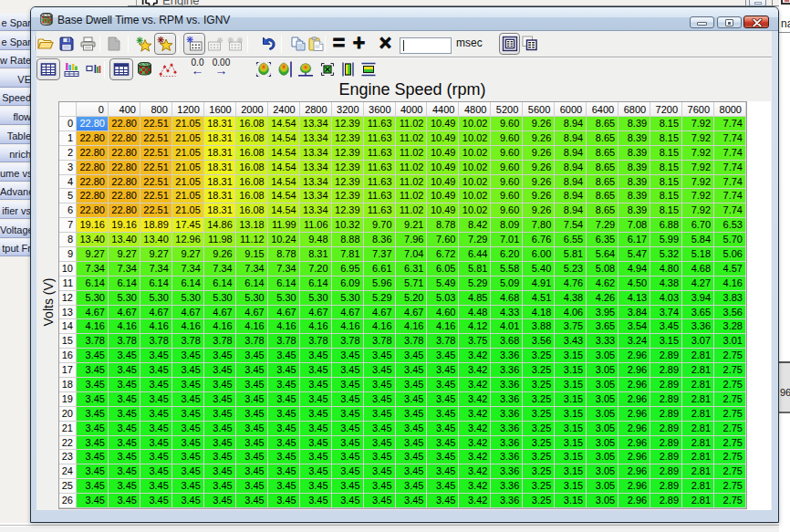  Describe the element at coordinates (188, 255) in the screenshot. I see `table-cell: 9.27` at that location.